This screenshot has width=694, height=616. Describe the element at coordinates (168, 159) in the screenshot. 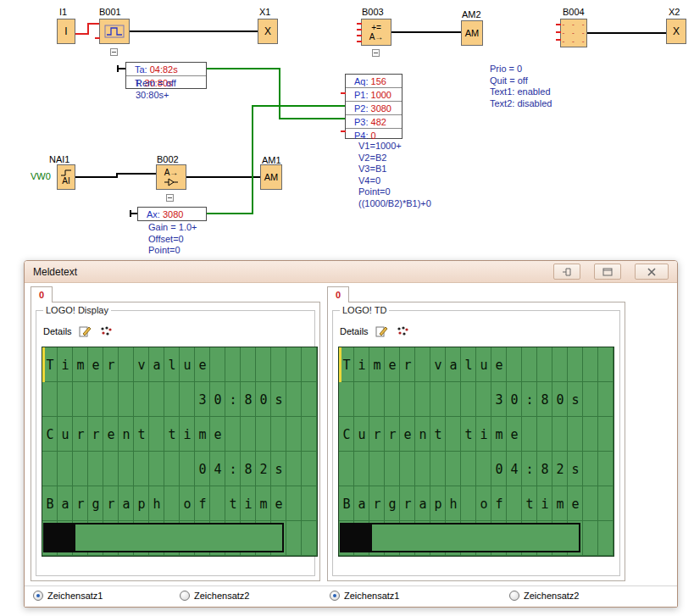

I see `block-b002-label: B002` at that location.